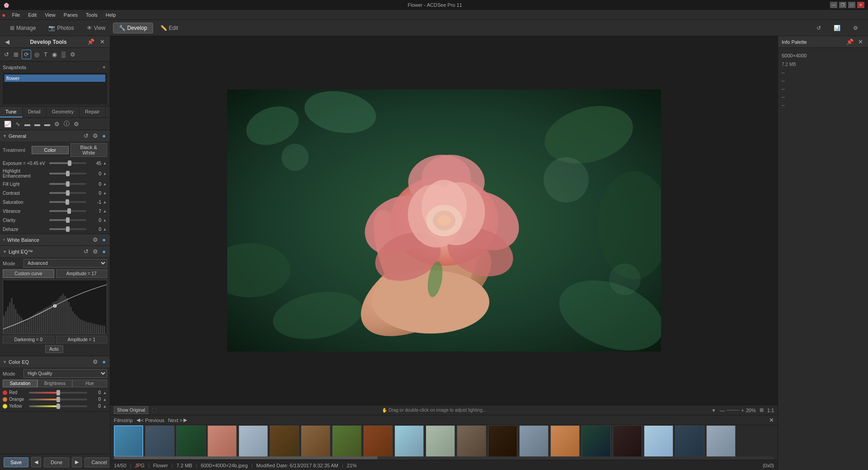 This screenshot has width=868, height=470. Describe the element at coordinates (105, 163) in the screenshot. I see `exposure-spin-up: ▲` at that location.